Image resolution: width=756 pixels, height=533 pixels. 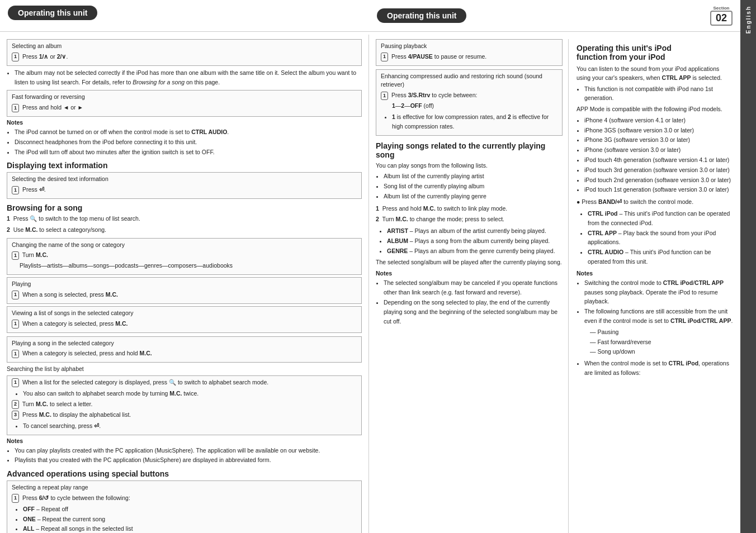 What do you see at coordinates (185, 179) in the screenshot?
I see `selecting-desired-text: Selecting the desired text information` at bounding box center [185, 179].